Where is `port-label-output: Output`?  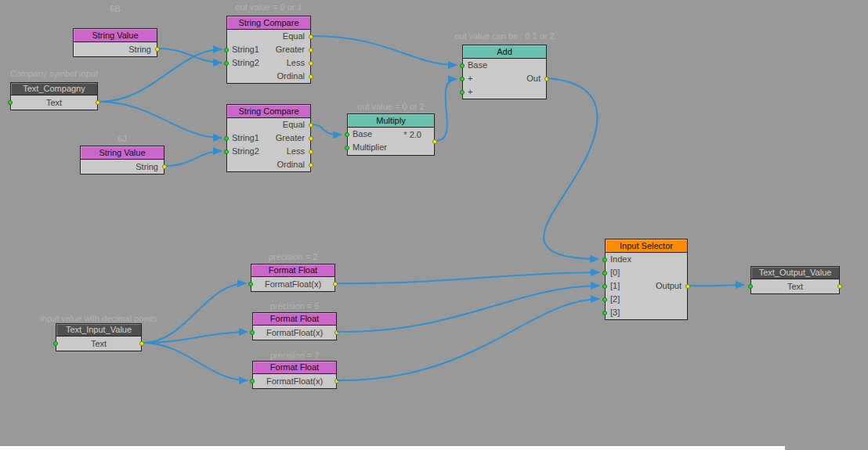 port-label-output: Output is located at coordinates (669, 286).